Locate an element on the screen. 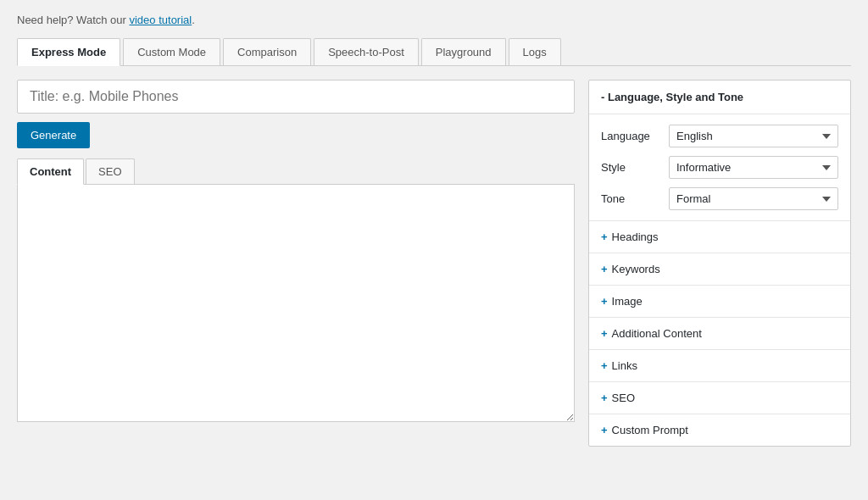 The height and width of the screenshot is (500, 868). field-label-style: Style is located at coordinates (635, 168).